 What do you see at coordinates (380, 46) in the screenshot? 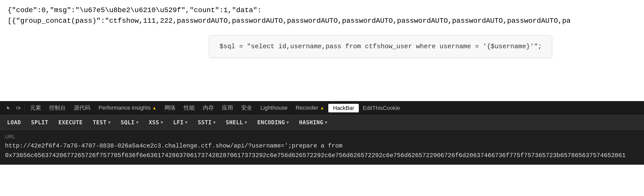
I see `sql-code-text: $sql = "select id,username,pass from ctf…` at bounding box center [380, 46].